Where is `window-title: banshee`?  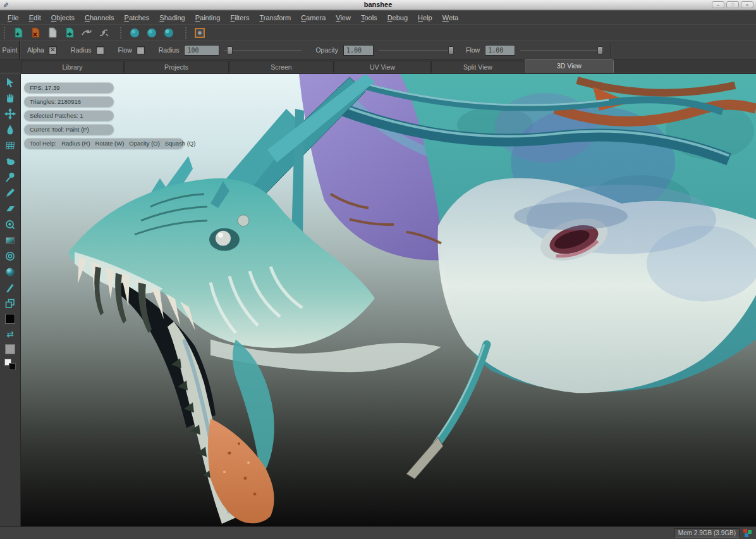 window-title: banshee is located at coordinates (378, 5).